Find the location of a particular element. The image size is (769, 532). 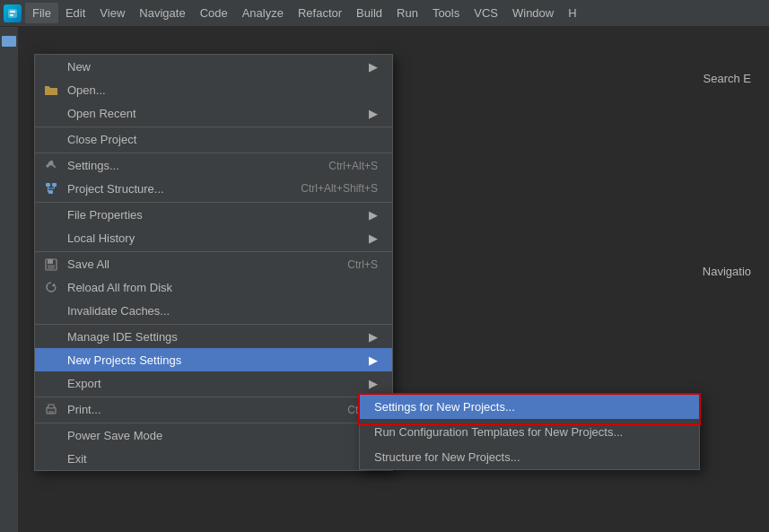

menu-item-manage-ide: Manage IDE Settings ▶ is located at coordinates (214, 336).